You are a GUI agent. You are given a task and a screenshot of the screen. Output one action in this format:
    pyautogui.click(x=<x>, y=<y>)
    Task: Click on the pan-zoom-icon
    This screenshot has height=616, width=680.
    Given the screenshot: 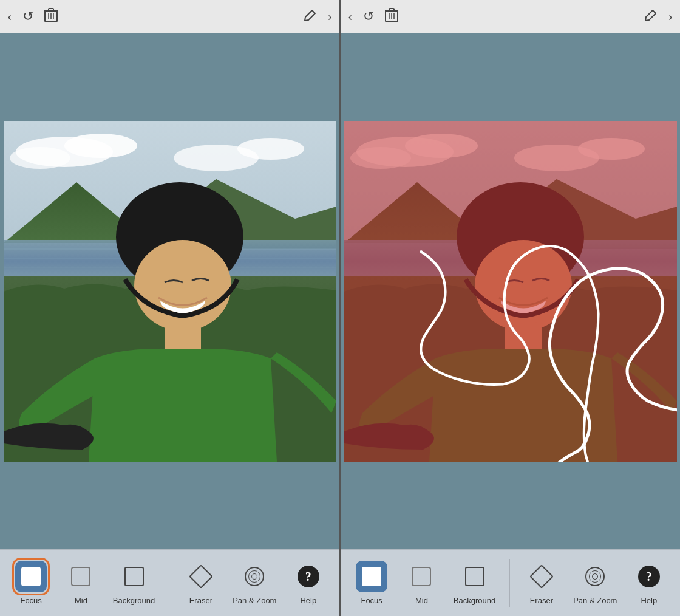 What is the action you would take?
    pyautogui.click(x=254, y=577)
    